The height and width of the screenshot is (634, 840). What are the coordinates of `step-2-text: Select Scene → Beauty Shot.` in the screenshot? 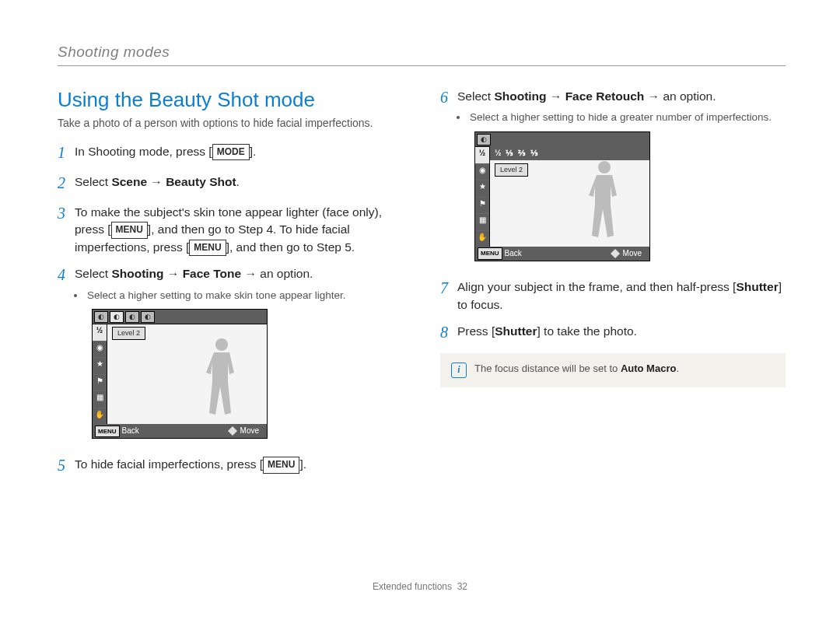 It's located at (239, 182).